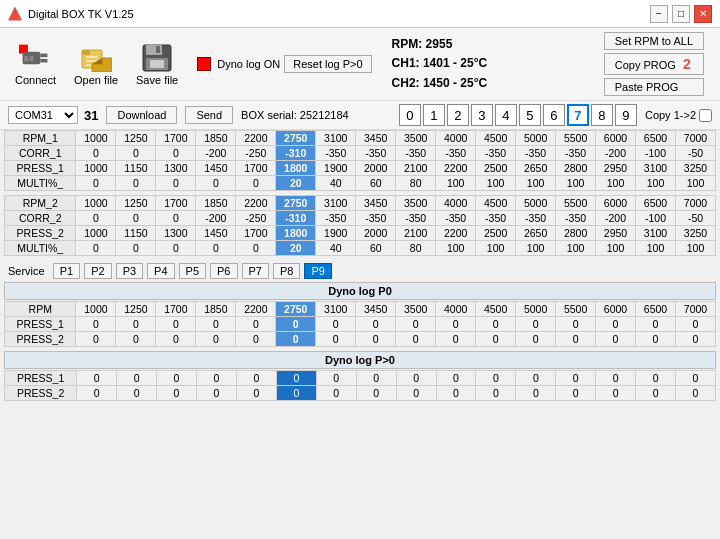 The image size is (720, 539). I want to click on download-button: Download, so click(142, 115).